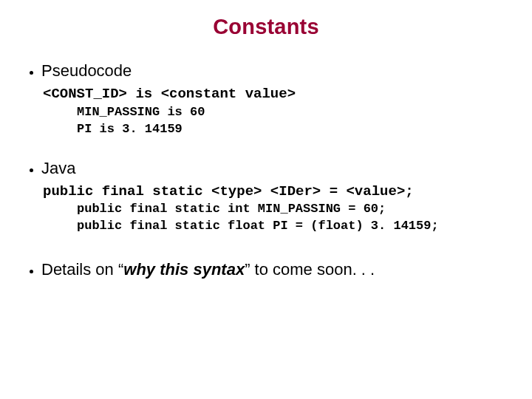 This screenshot has height=399, width=532. What do you see at coordinates (312, 269) in the screenshot?
I see `details-suffix: to come soon. . .` at bounding box center [312, 269].